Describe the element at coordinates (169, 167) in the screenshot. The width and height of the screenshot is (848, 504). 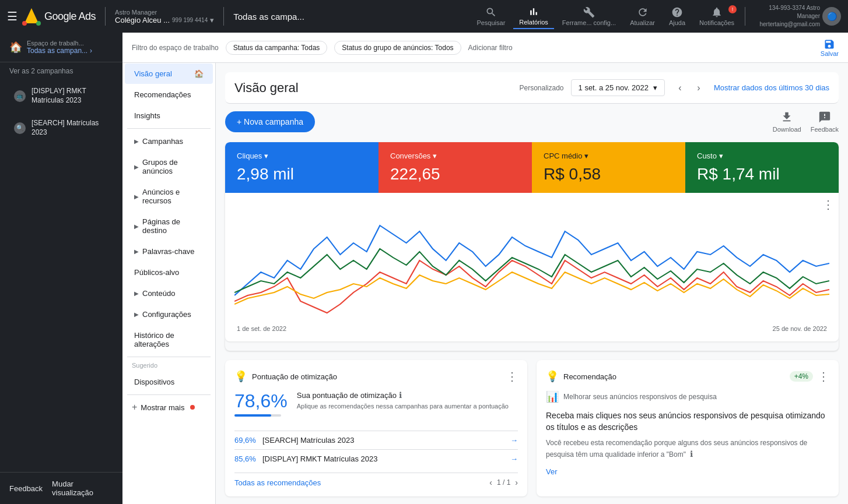
I see `side-nav-grupos-anuncios: ▶ Grupos de anúncios` at that location.